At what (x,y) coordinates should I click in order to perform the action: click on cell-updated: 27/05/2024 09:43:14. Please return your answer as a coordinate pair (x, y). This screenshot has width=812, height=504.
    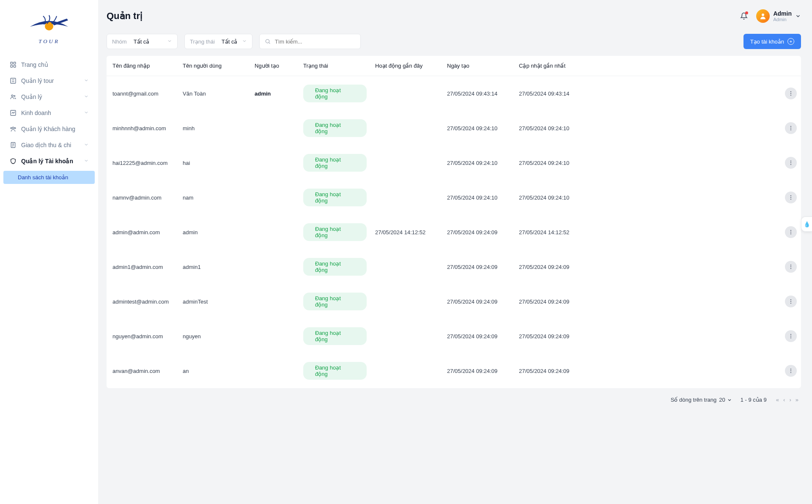
    Looking at the image, I should click on (648, 94).